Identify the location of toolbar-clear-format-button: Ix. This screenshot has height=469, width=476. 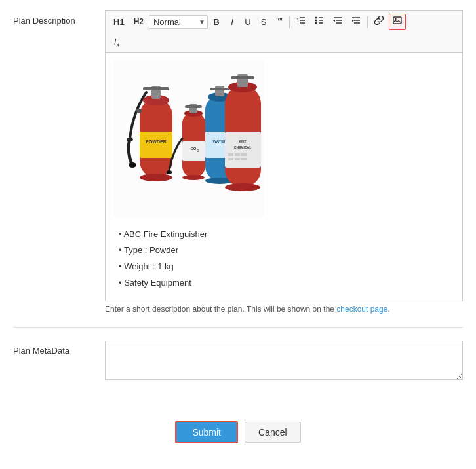
(117, 43).